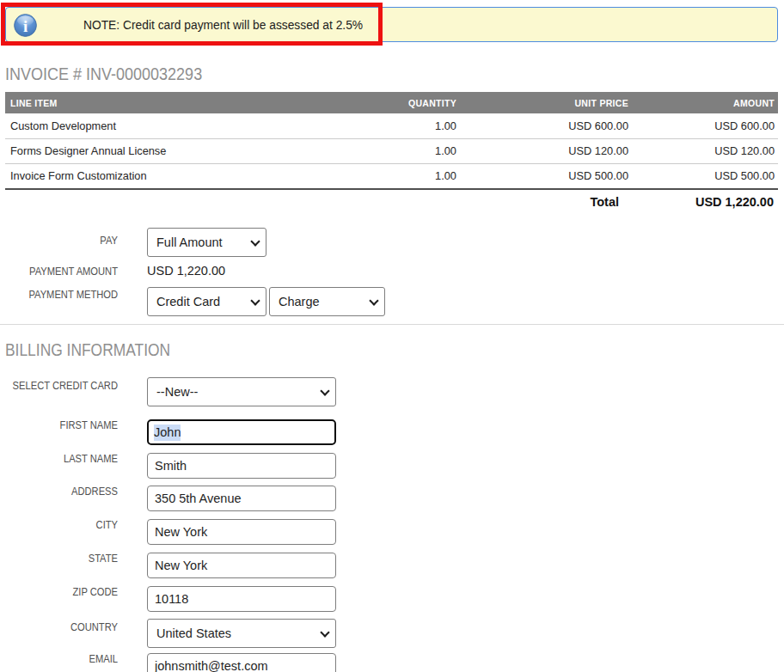 Image resolution: width=784 pixels, height=672 pixels. What do you see at coordinates (133, 242) in the screenshot?
I see `pay-row: PAY Full Amount` at bounding box center [133, 242].